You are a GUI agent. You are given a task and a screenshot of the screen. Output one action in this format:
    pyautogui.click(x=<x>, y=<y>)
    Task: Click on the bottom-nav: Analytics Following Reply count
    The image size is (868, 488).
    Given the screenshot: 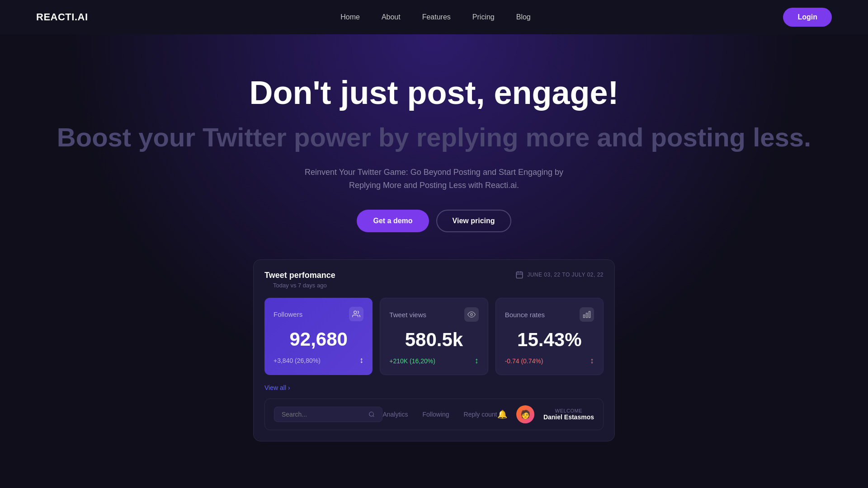 What is the action you would take?
    pyautogui.click(x=439, y=414)
    